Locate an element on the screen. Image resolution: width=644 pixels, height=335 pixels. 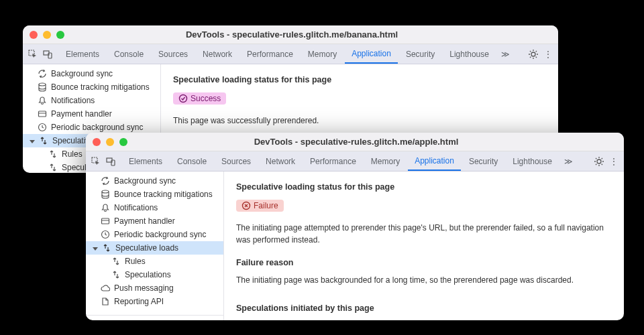
sidebar-item-rules: Rules is located at coordinates (154, 261).